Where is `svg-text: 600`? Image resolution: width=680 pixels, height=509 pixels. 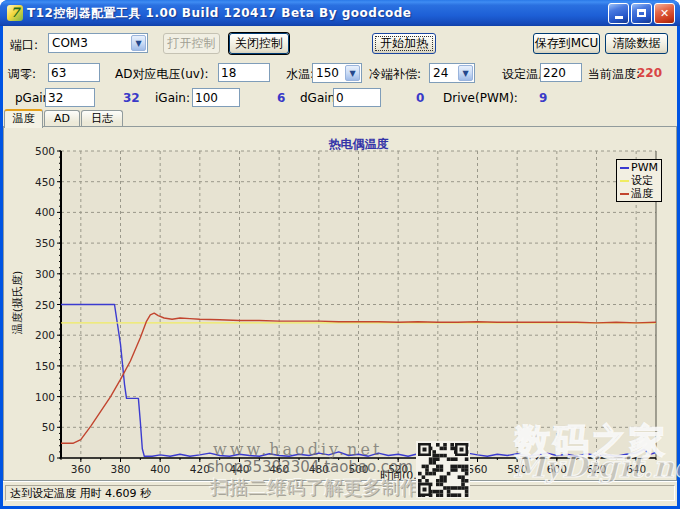 svg-text: 600 is located at coordinates (557, 469).